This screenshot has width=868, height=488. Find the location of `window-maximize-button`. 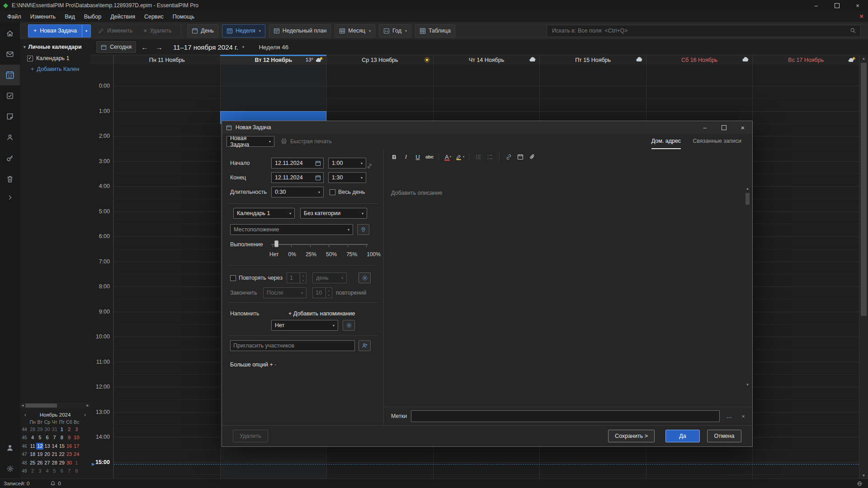

window-maximize-button is located at coordinates (837, 5).